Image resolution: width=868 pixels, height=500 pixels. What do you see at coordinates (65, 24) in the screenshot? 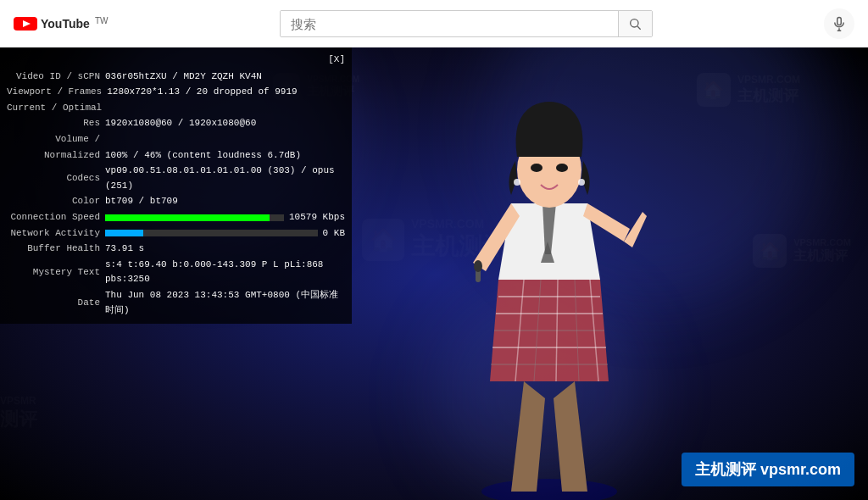
I see `svg-text: YouTube` at bounding box center [65, 24].